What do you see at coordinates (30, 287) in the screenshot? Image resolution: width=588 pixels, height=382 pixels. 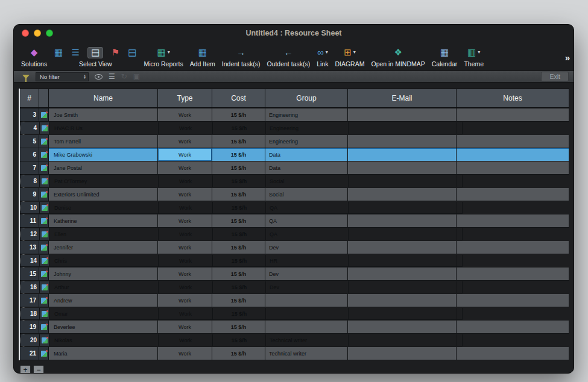 I see `row-number: 16` at bounding box center [30, 287].